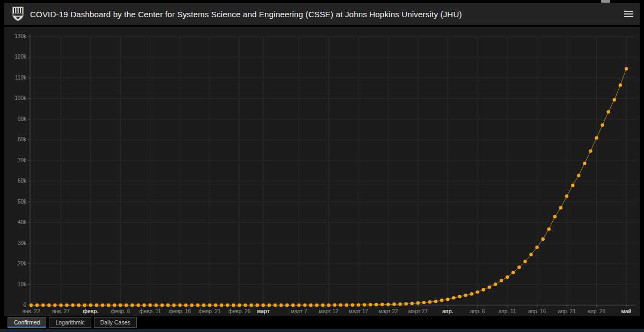  Describe the element at coordinates (328, 312) in the screenshot. I see `svg-text: март 12` at that location.